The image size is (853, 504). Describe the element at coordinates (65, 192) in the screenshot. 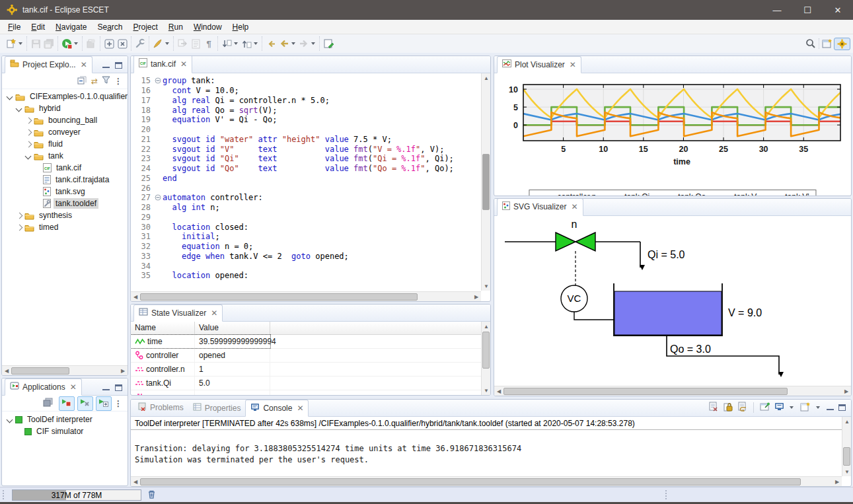

I see `explorer-item-tank-svg: tank.svg` at that location.